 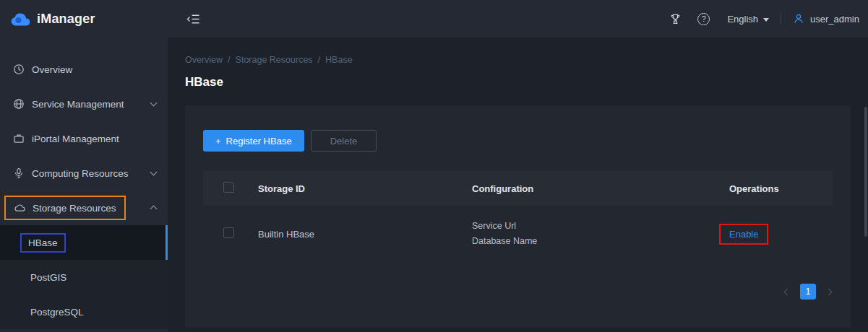 I want to click on table-header-row: Storage ID Configuration Operations, so click(x=517, y=188).